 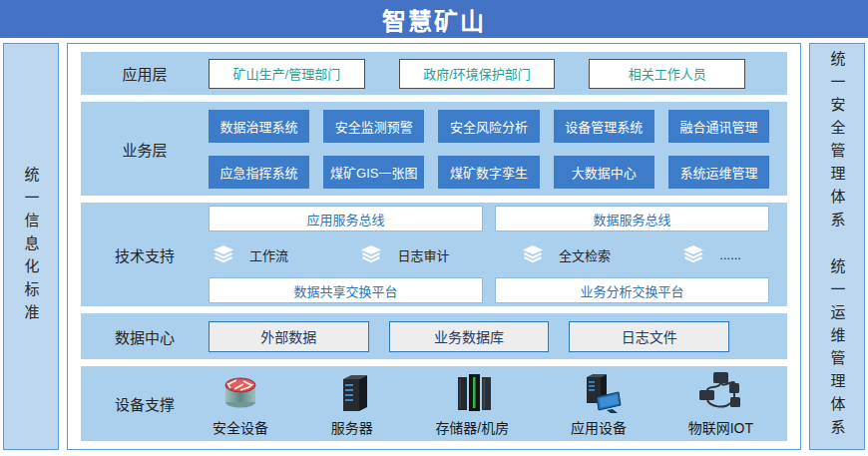 I want to click on business-item: 煤矿数字孪生, so click(x=489, y=172).